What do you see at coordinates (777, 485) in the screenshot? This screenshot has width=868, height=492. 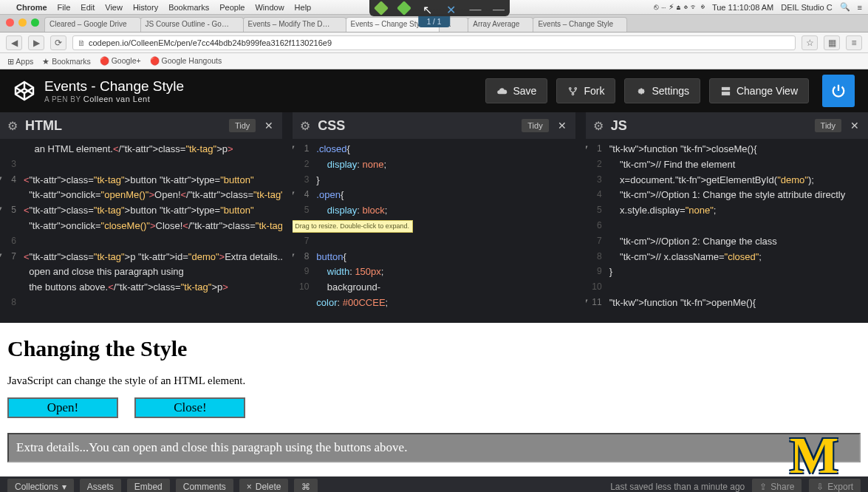 I see `share-button: ⇪ Share` at bounding box center [777, 485].